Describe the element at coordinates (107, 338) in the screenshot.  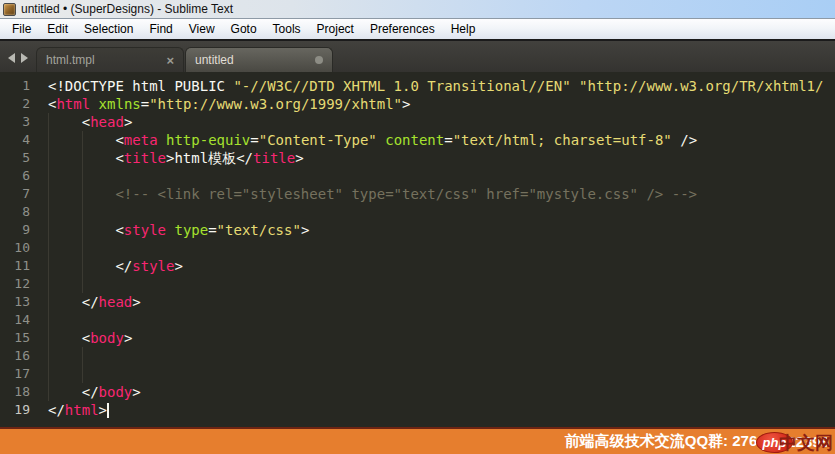
I see `code-token: body` at that location.